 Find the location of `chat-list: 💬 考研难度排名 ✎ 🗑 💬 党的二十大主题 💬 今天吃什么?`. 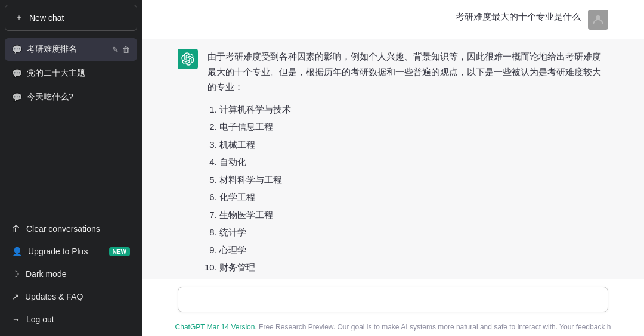

chat-list: 💬 考研难度排名 ✎ 🗑 💬 党的二十大主题 💬 今天吃什么? is located at coordinates (71, 123).